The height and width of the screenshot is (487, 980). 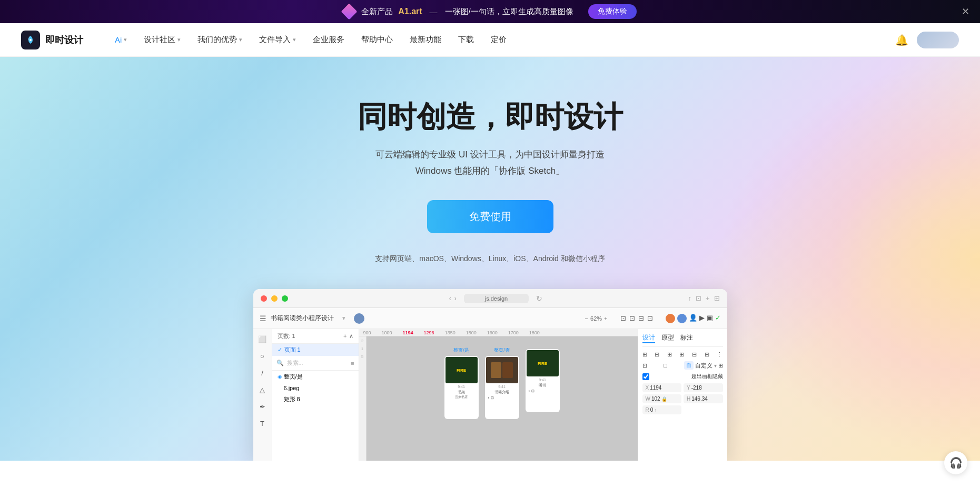 I want to click on layer-rect8: 矩形 8, so click(x=315, y=399).